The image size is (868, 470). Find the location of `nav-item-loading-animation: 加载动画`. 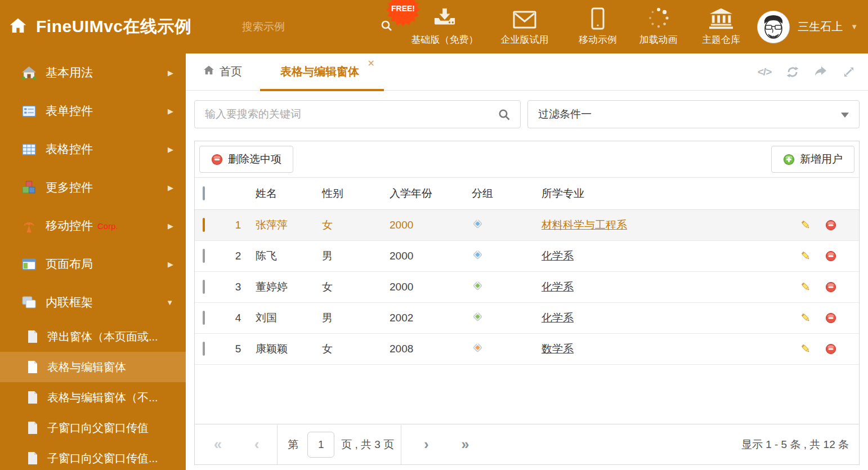

nav-item-loading-animation: 加载动画 is located at coordinates (659, 27).